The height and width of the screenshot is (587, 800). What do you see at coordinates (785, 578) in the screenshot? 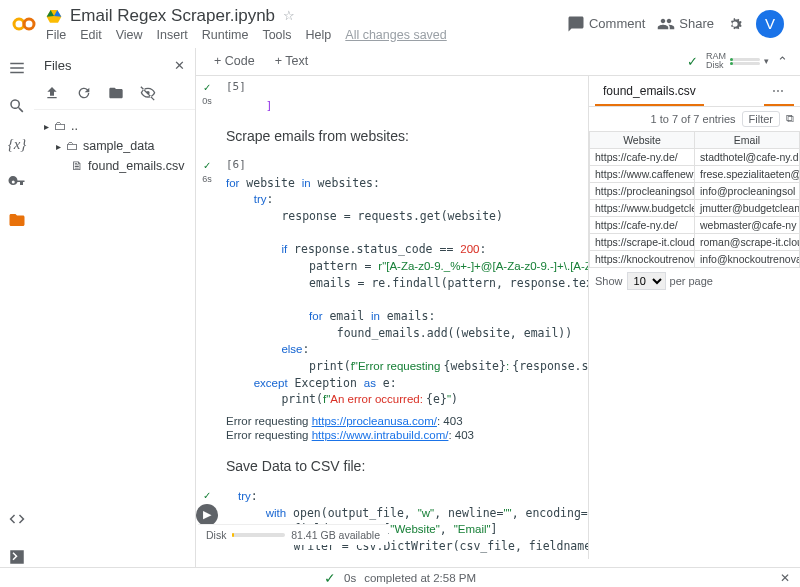
I see `status-close-icon: ✕` at bounding box center [785, 578].